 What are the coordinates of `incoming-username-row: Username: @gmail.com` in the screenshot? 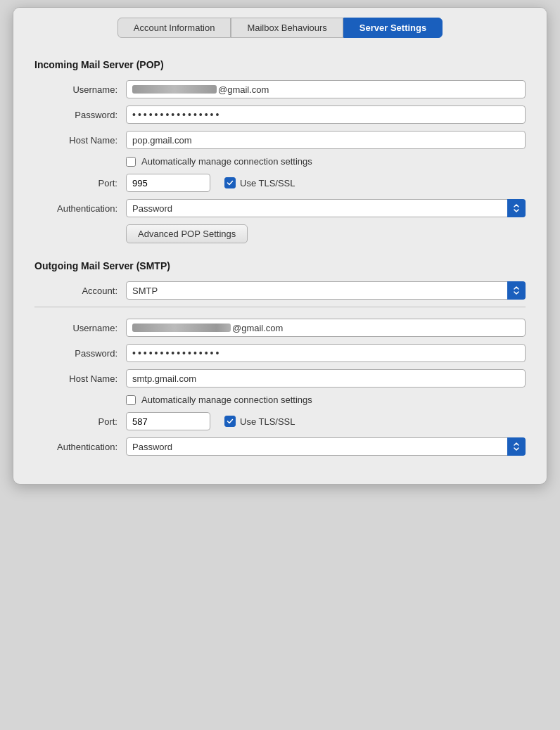 It's located at (280, 89).